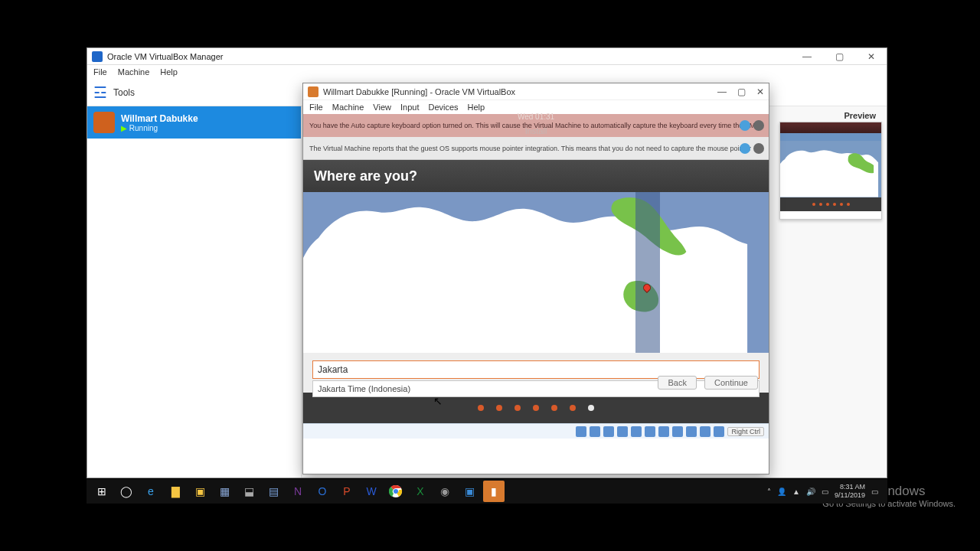  I want to click on back-button: Back, so click(677, 383).